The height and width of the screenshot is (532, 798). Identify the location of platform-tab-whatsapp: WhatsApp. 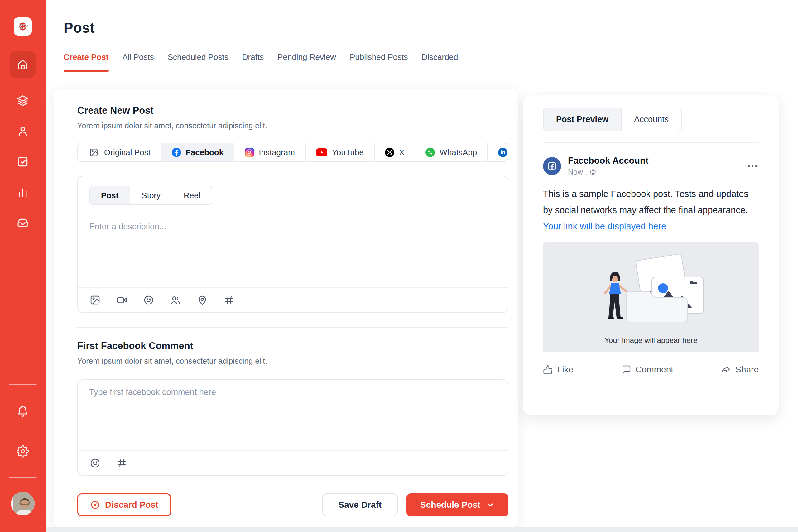
(452, 153).